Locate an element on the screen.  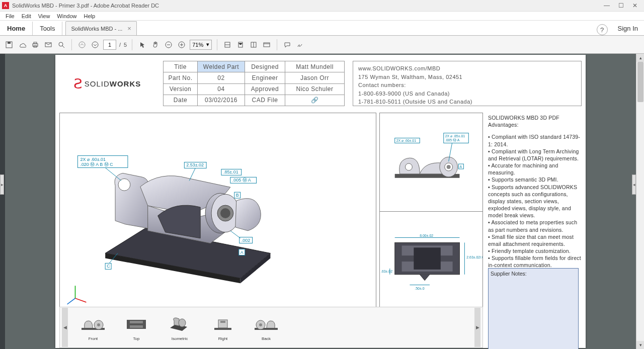
approved-label: Approved is located at coordinates (265, 89).